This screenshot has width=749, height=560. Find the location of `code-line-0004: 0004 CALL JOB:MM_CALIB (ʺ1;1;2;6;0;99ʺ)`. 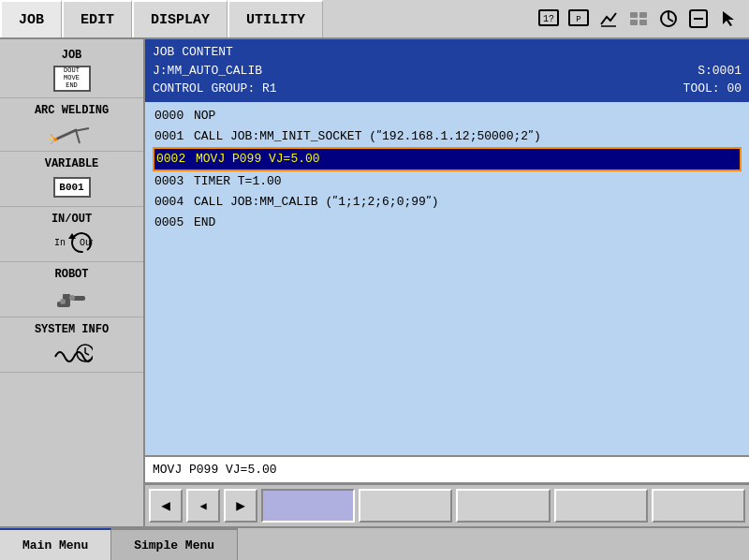

code-line-0004: 0004 CALL JOB:MM_CALIB (ʺ1;1;2;6;0;99ʺ) is located at coordinates (448, 202).